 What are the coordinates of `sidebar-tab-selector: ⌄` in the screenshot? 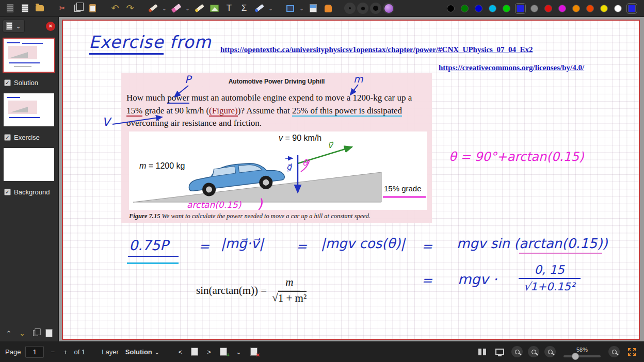 It's located at (13, 26).